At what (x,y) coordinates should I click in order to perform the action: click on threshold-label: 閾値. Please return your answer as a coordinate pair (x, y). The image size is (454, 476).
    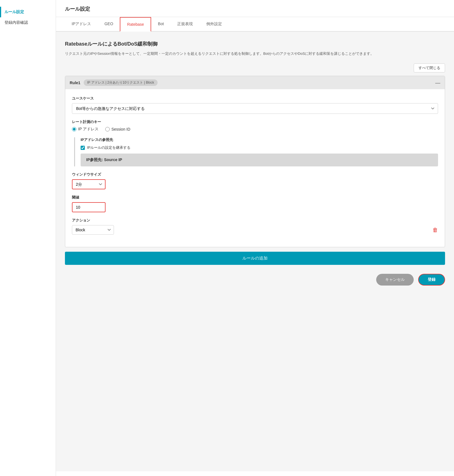
    Looking at the image, I should click on (255, 197).